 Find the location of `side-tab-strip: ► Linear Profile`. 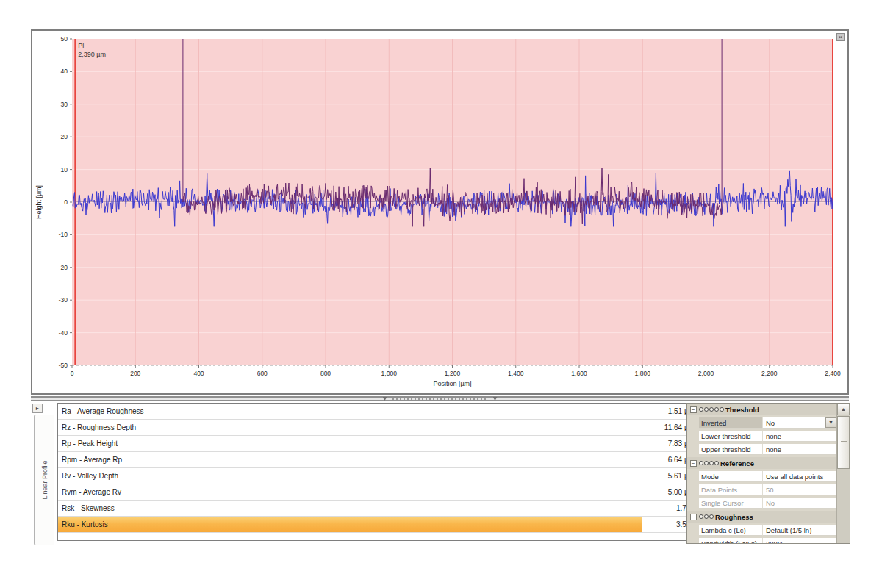

side-tab-strip: ► Linear Profile is located at coordinates (44, 475).